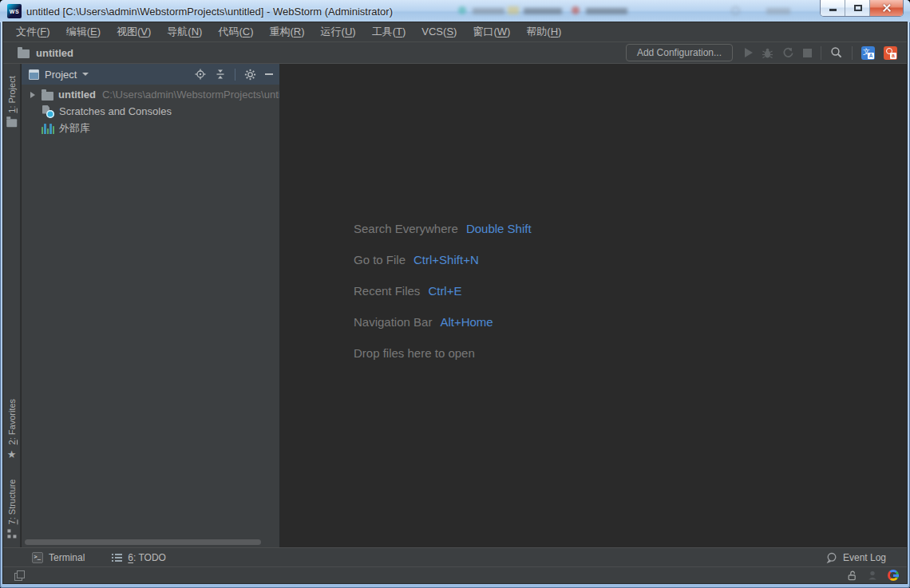 Image resolution: width=910 pixels, height=588 pixels. What do you see at coordinates (858, 8) in the screenshot?
I see `maximize-icon` at bounding box center [858, 8].